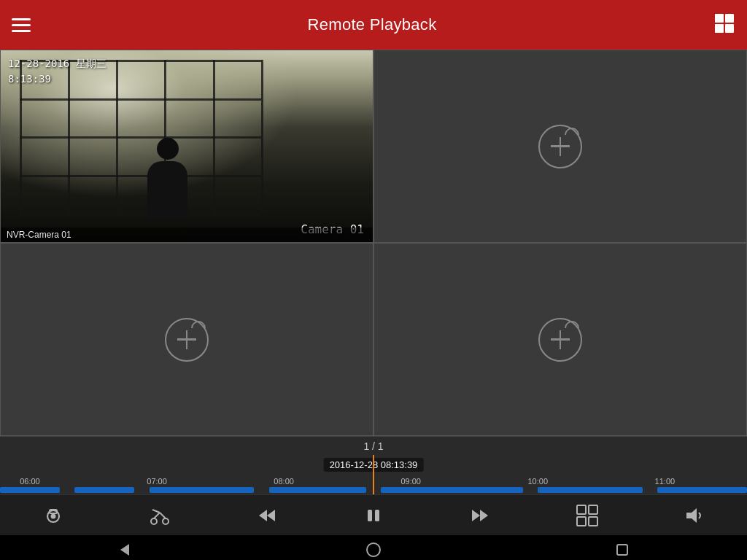 The image size is (747, 560). What do you see at coordinates (372, 25) in the screenshot?
I see `app-title: Remote Playback` at bounding box center [372, 25].